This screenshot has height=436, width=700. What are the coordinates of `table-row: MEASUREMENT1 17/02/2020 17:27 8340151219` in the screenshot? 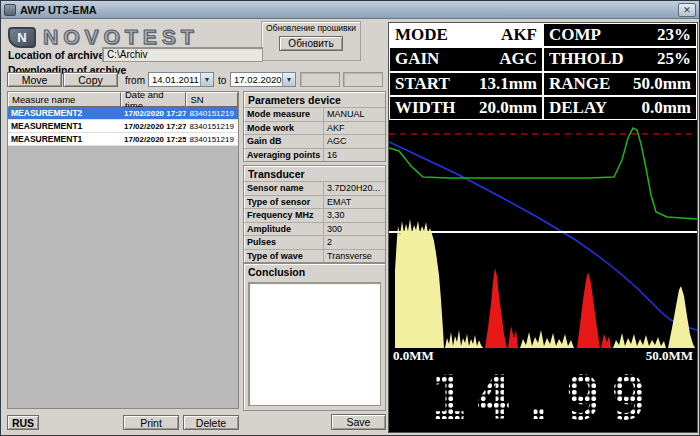 It's located at (123, 126).